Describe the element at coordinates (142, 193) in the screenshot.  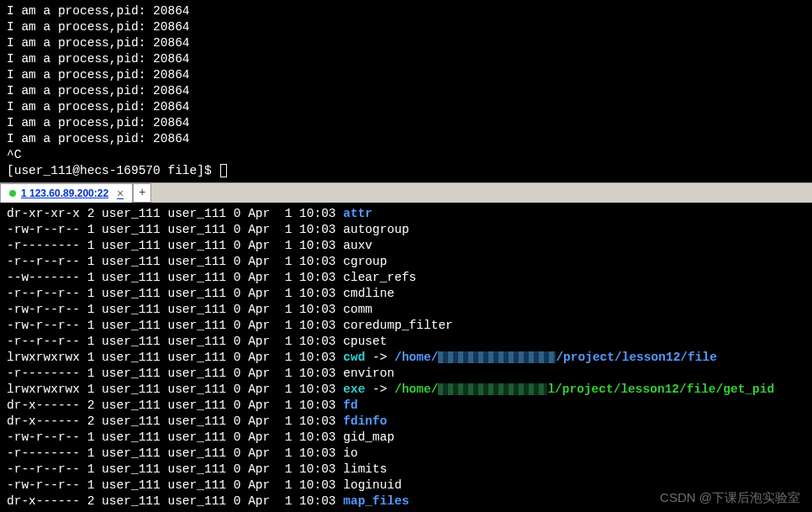
I see `add-tab-button: +` at that location.